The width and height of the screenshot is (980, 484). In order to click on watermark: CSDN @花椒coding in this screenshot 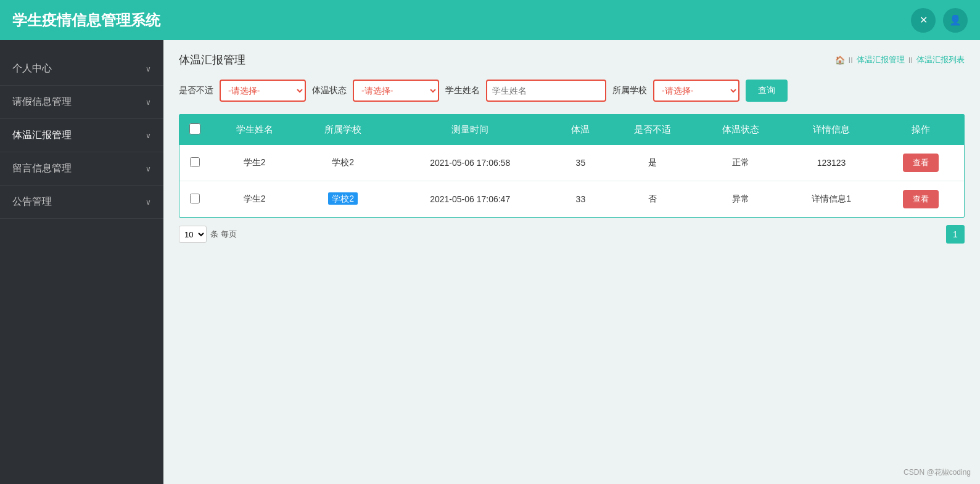, I will do `click(937, 472)`.